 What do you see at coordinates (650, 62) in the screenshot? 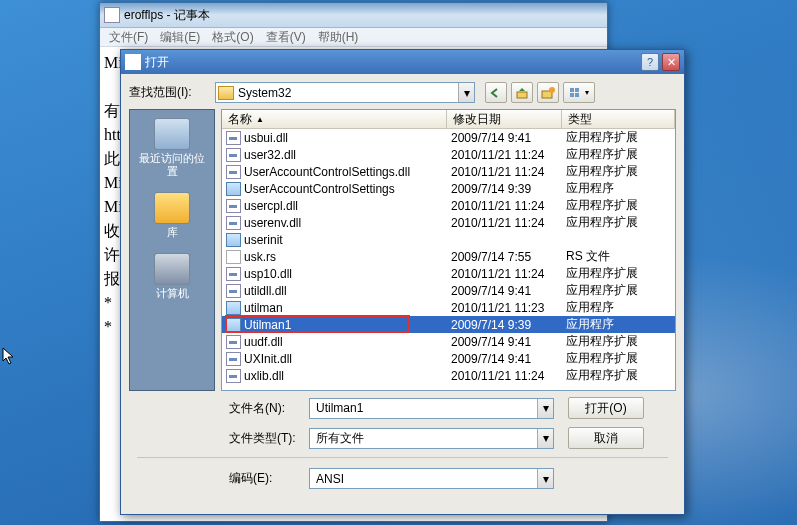
I see `help-button: ?` at bounding box center [650, 62].